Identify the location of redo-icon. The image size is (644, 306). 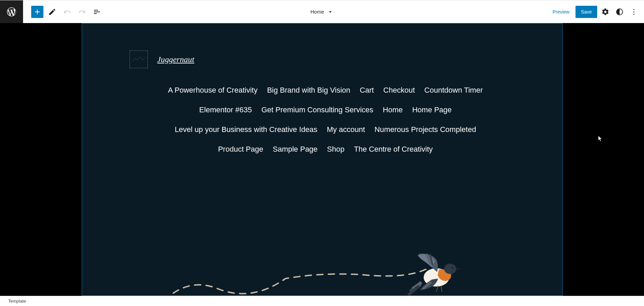
(82, 12).